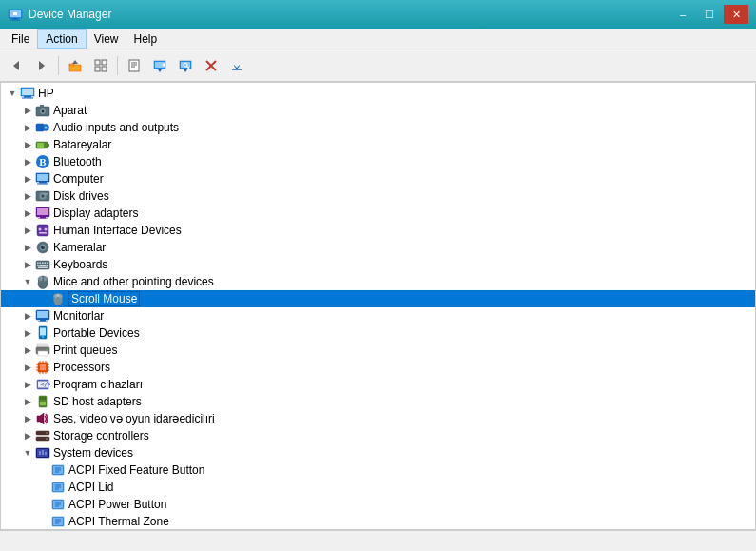  I want to click on expand-sd: ▶, so click(28, 402).